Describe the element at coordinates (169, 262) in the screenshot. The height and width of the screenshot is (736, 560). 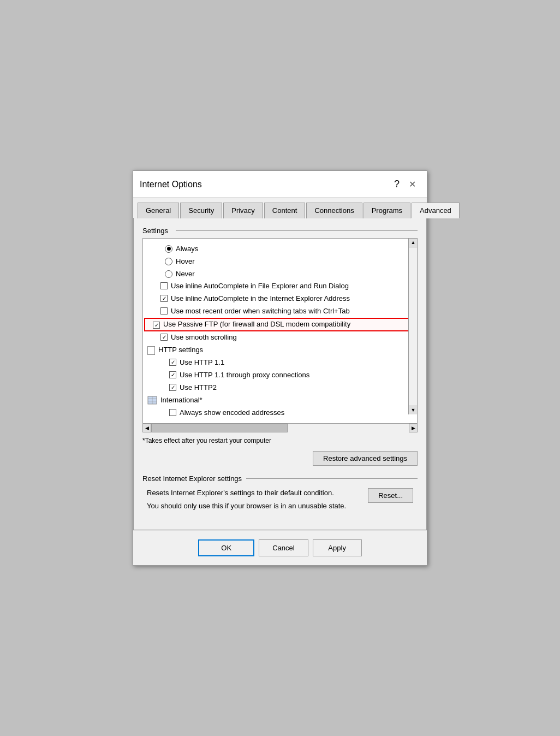
I see `radio-hover` at that location.